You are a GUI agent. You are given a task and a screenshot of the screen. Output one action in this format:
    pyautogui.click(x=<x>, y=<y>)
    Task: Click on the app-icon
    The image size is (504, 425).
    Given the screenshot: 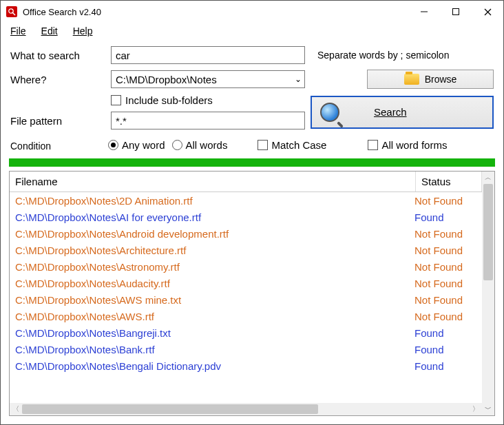 What is the action you would take?
    pyautogui.click(x=12, y=12)
    